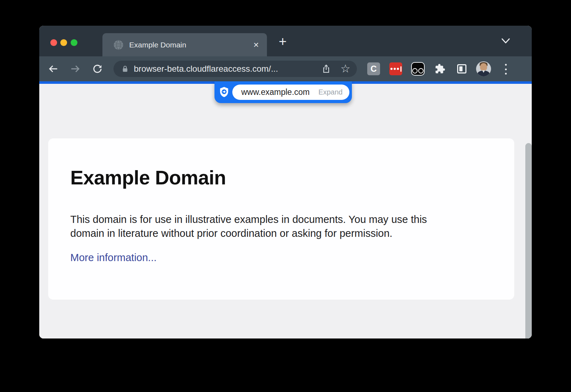 This screenshot has height=392, width=571. Describe the element at coordinates (148, 178) in the screenshot. I see `page-title: Example Domain` at that location.